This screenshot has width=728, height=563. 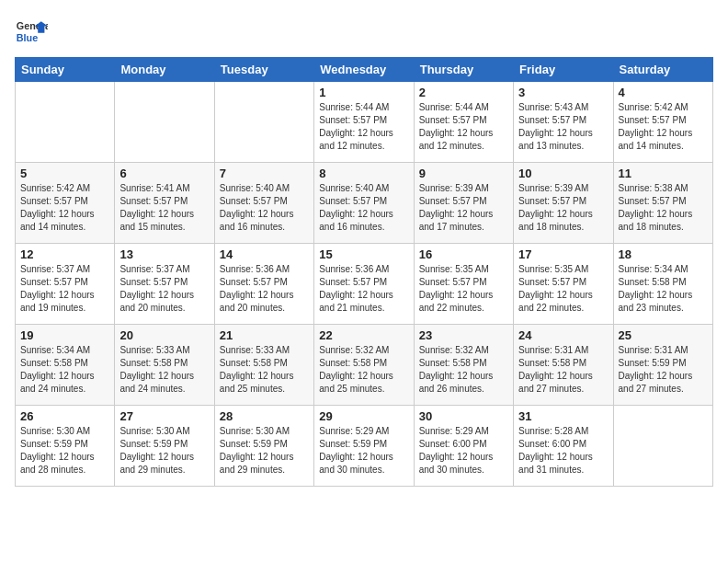 I want to click on calendar-week-5: 26Sunrise: 5:30 AMSunset: 5:59 PMDayligh…, so click(x=364, y=446).